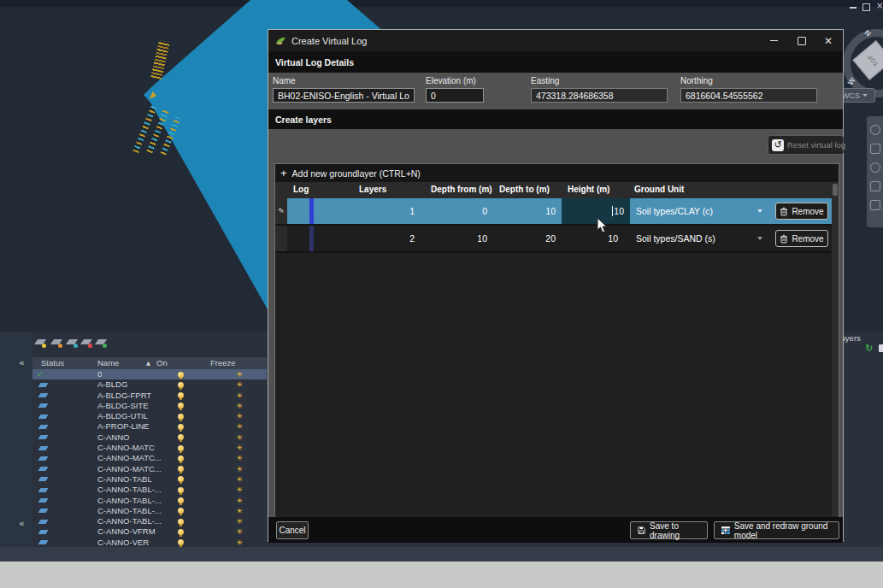 This screenshot has height=588, width=883. What do you see at coordinates (668, 530) in the screenshot?
I see `save-to-drawing-button: Save to drawing` at bounding box center [668, 530].